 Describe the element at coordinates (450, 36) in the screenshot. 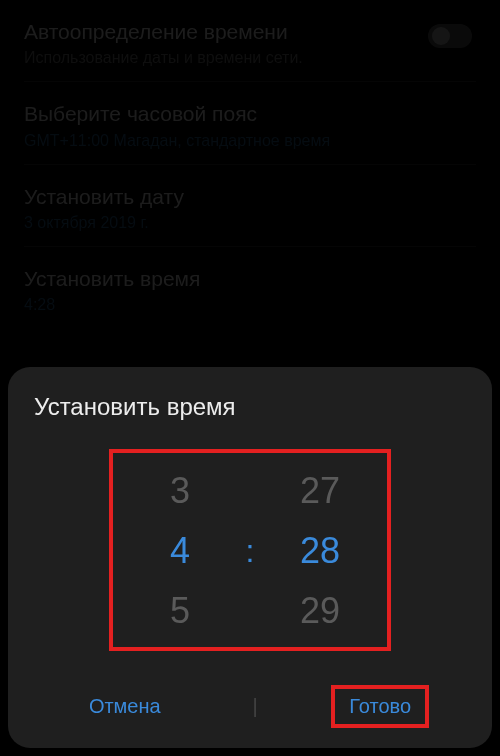

I see `auto-time-toggle` at that location.